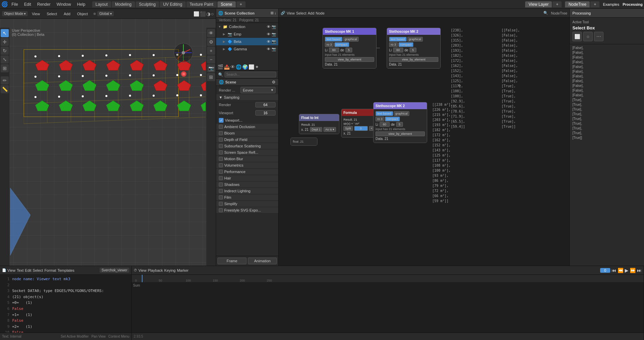 The height and width of the screenshot is (340, 644). I want to click on section-simplify: Simplify, so click(247, 204).